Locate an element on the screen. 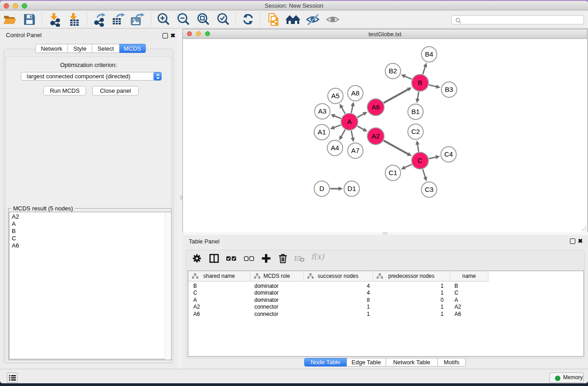 Image resolution: width=588 pixels, height=386 pixels. tab-motifs: Motifs is located at coordinates (452, 362).